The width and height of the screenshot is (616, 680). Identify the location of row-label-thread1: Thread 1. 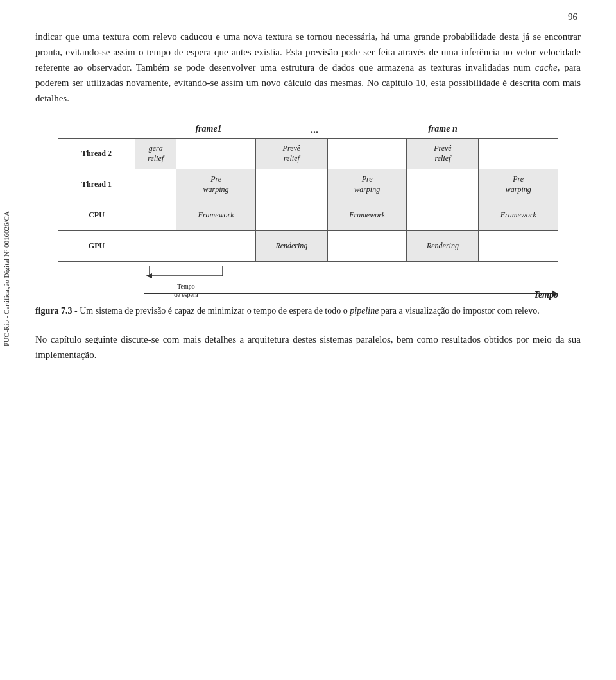
(97, 185).